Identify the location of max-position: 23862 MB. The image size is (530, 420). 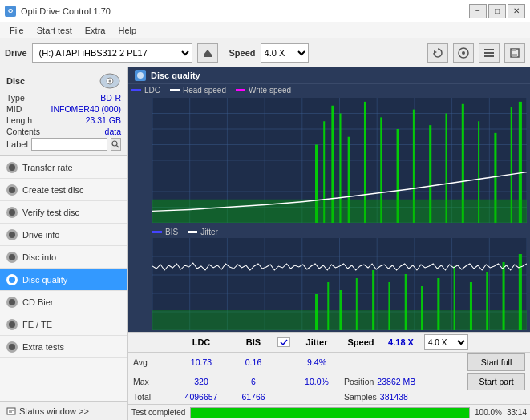
(396, 382).